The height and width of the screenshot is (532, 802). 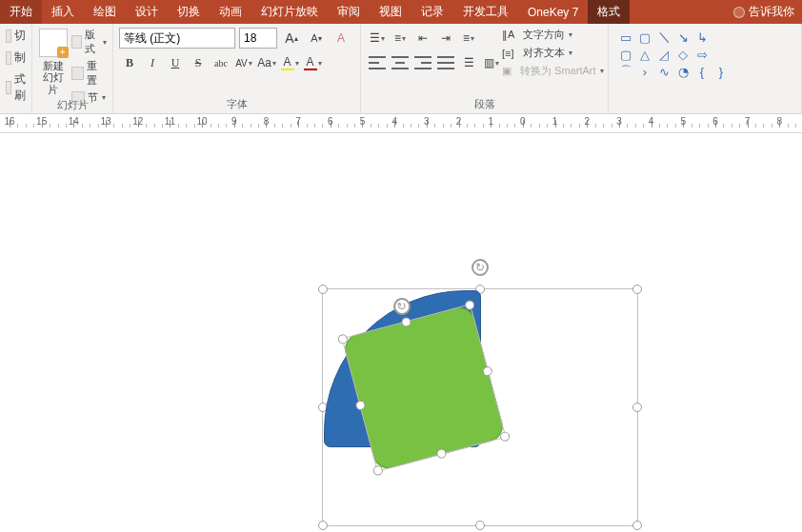 I want to click on highlight-swatch, so click(x=288, y=69).